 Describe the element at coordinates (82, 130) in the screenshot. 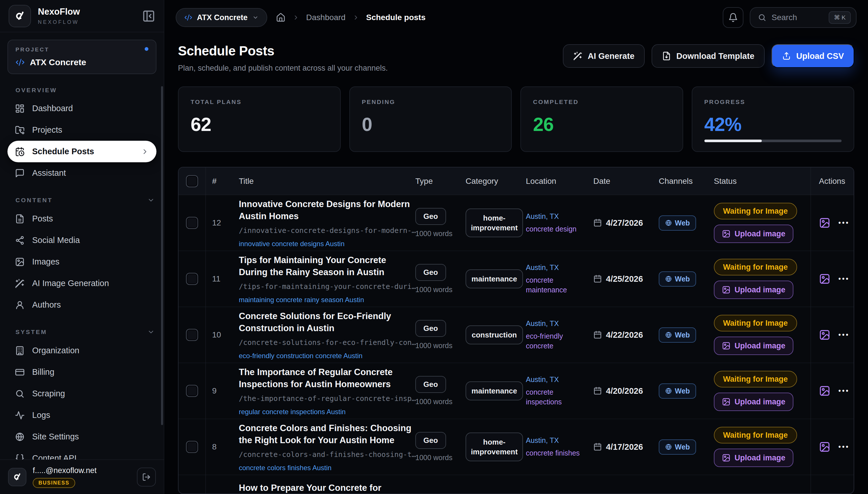

I see `sidebar-item-projects: Projects` at that location.